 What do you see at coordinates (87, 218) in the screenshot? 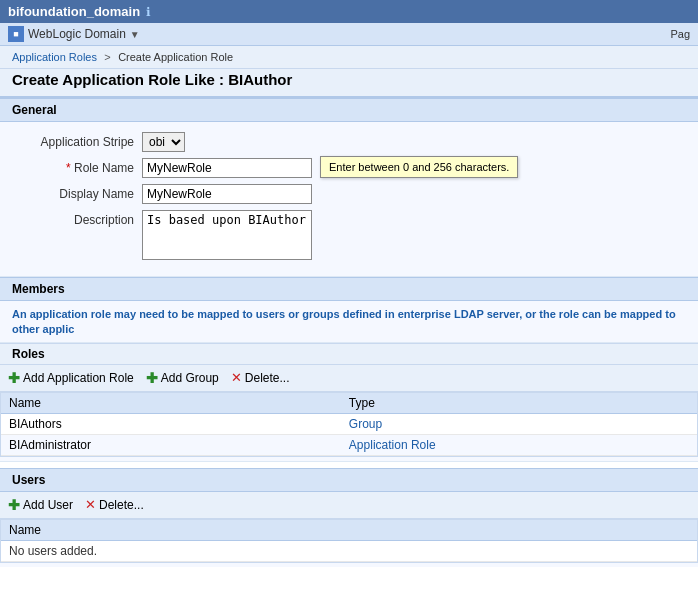
I see `description-label: Description` at bounding box center [87, 218].